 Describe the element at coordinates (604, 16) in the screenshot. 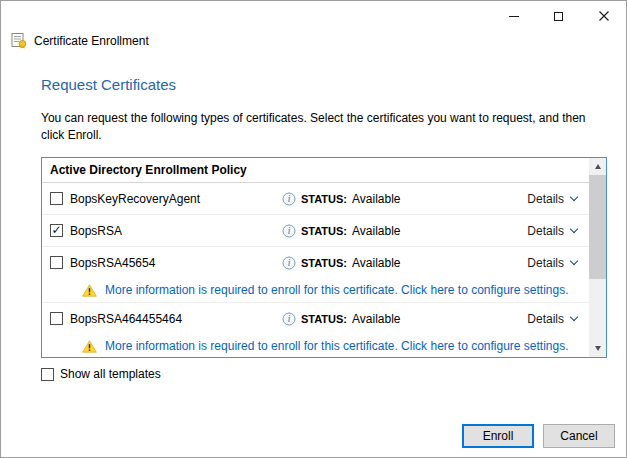

I see `close-button` at that location.